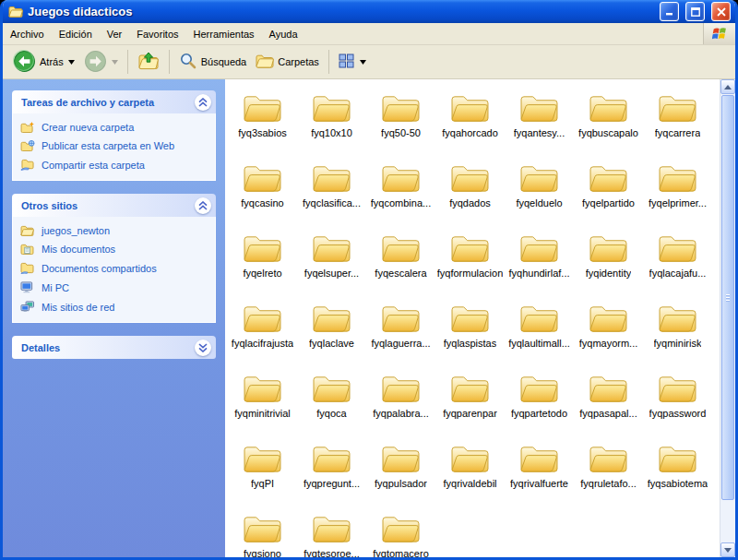 The height and width of the screenshot is (560, 738). I want to click on folder-item: fyqruletafo..., so click(609, 475).